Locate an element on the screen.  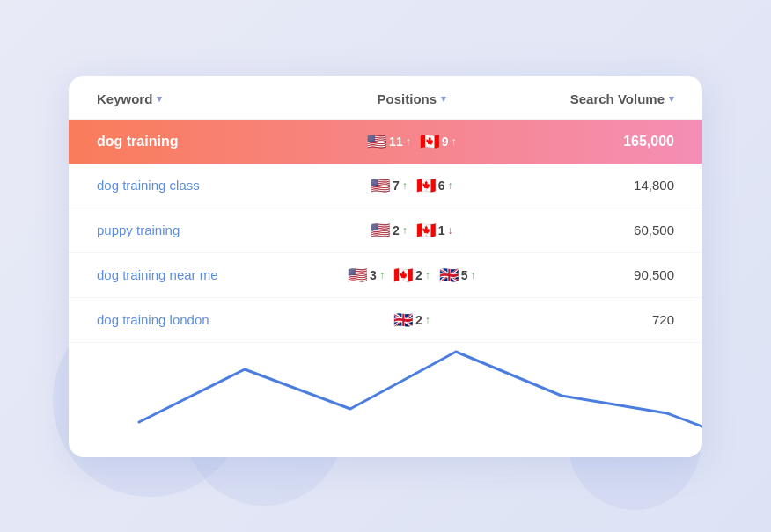
table-row: dog training🇺🇸11↑🇨🇦9↑165,000 is located at coordinates (386, 142).